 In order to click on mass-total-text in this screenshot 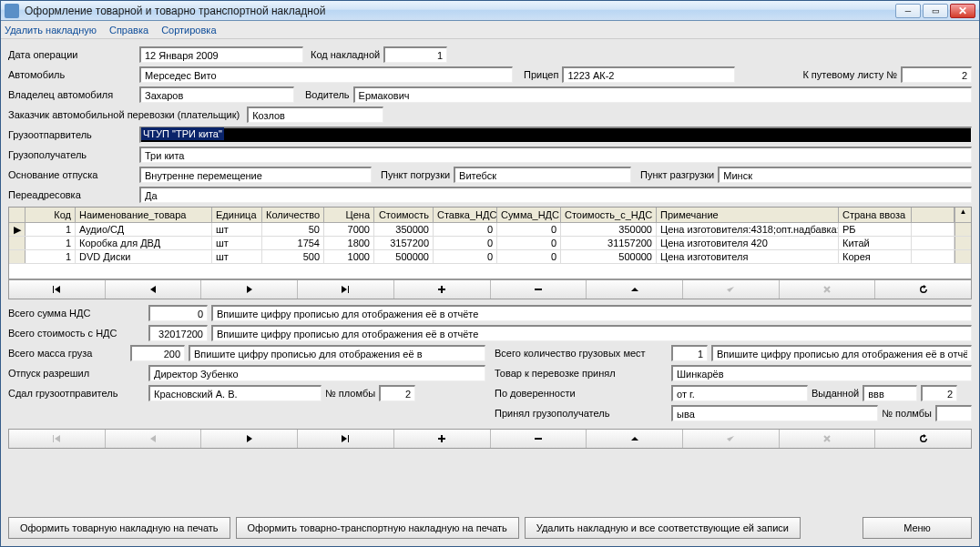, I will do `click(337, 353)`.